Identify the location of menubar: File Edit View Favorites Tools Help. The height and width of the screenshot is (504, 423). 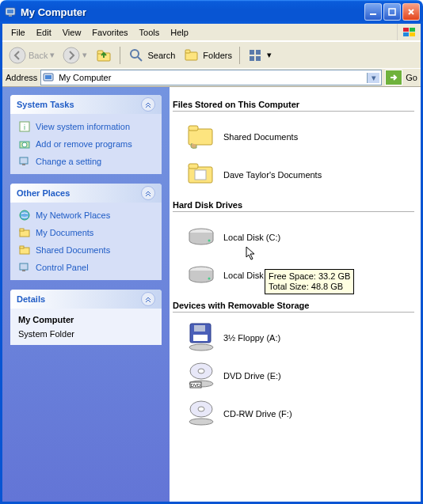
(212, 32).